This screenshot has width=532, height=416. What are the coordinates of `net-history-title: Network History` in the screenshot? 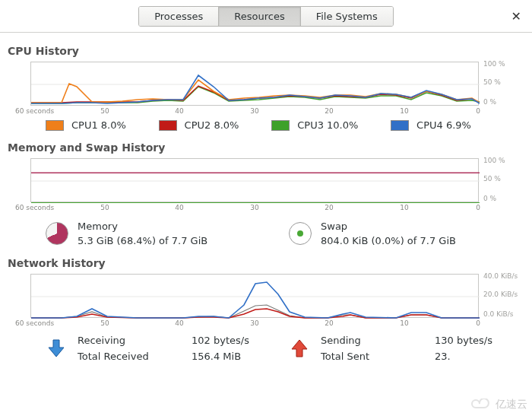 It's located at (270, 263).